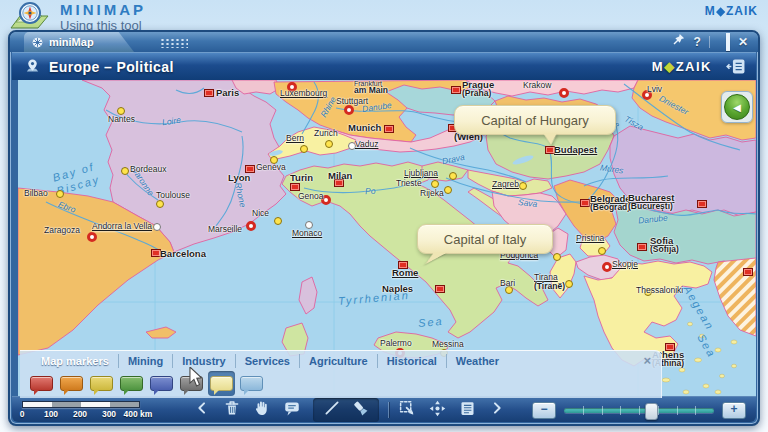  Describe the element at coordinates (339, 361) in the screenshot. I see `tab-agriculture: Agriculture` at that location.